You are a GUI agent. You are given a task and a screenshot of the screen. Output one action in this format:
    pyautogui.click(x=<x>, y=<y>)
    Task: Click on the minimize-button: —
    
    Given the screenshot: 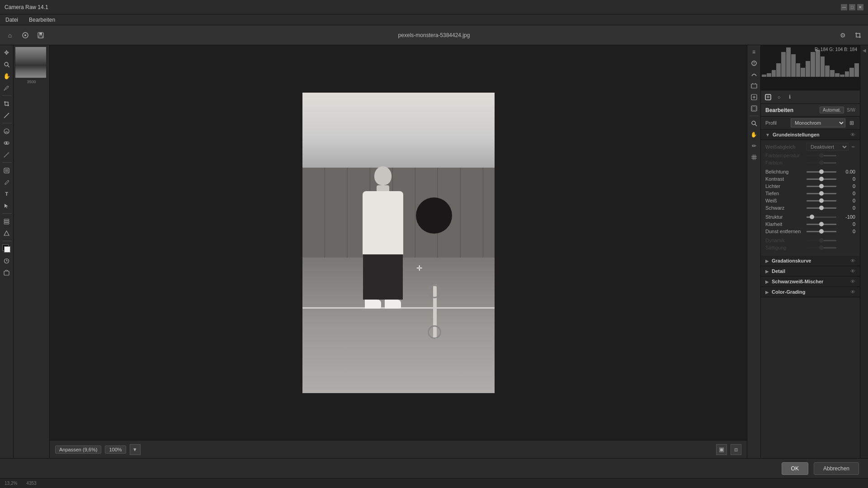 What is the action you would take?
    pyautogui.click(x=844, y=7)
    